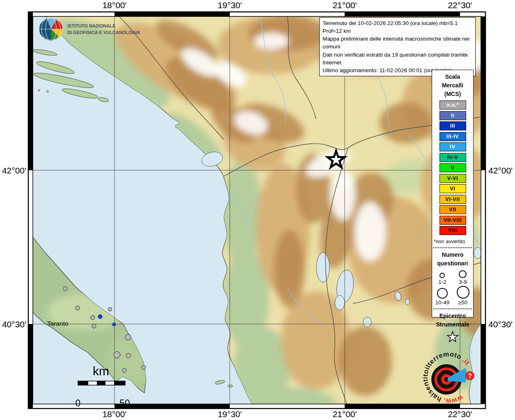 This screenshot has height=420, width=515. Describe the element at coordinates (78, 404) in the screenshot. I see `scale-start-label: 0` at that location.